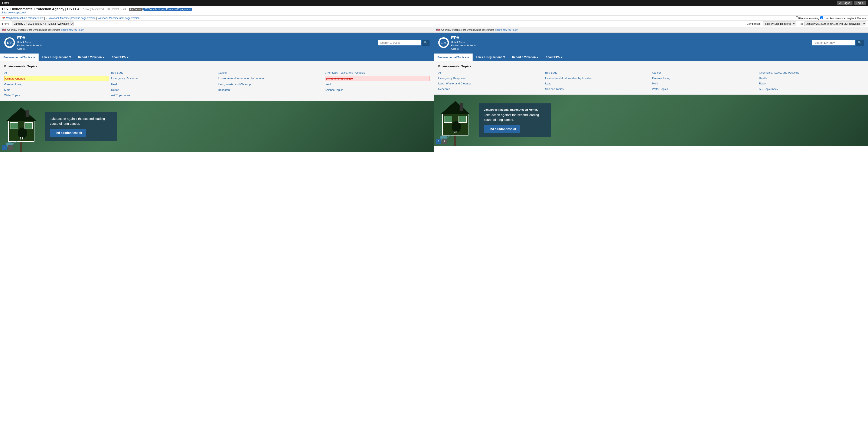  Describe the element at coordinates (57, 90) in the screenshot. I see `topic-mold-left: Mold` at that location.